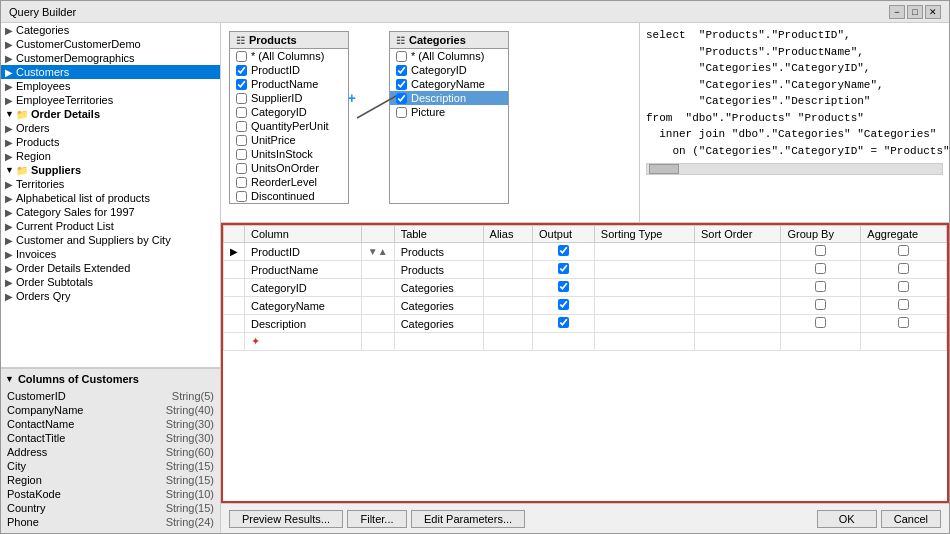 Image resolution: width=950 pixels, height=534 pixels. What do you see at coordinates (286, 519) in the screenshot?
I see `preview-button: Preview Results...` at bounding box center [286, 519].